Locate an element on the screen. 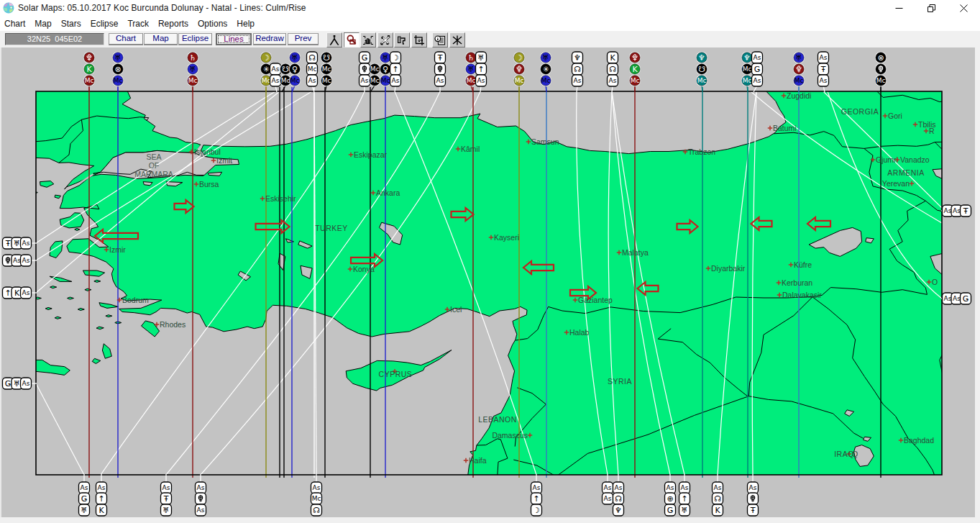 The image size is (980, 523). glyph-chip-saturn: ♄ is located at coordinates (193, 58).